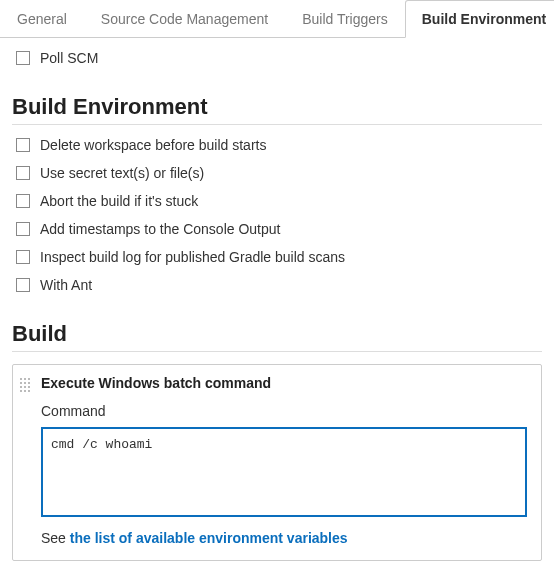 This screenshot has width=554, height=565. I want to click on checkbox-with-ant, so click(23, 285).